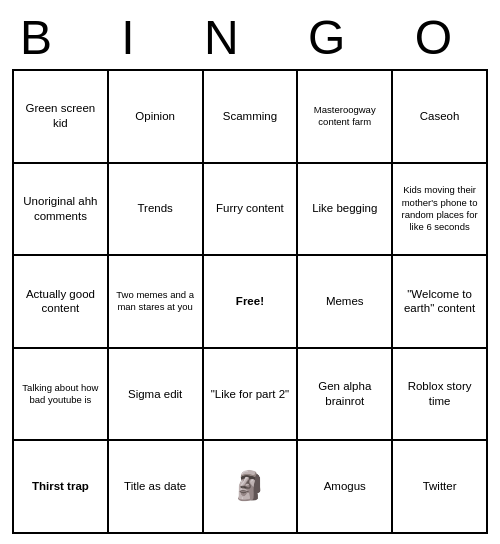 The height and width of the screenshot is (544, 500). I want to click on cell-r4-c1: Title as date, so click(156, 486).